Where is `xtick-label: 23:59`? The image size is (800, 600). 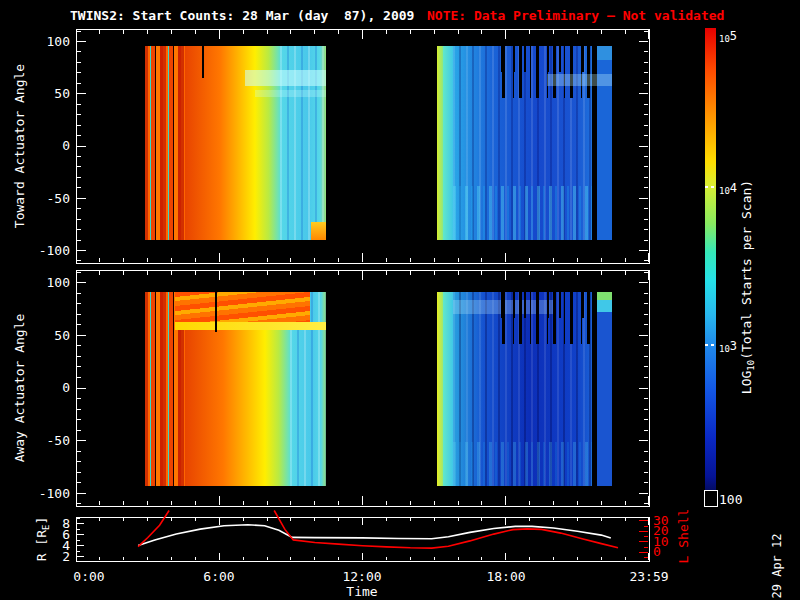
xtick-label: 23:59 is located at coordinates (649, 576).